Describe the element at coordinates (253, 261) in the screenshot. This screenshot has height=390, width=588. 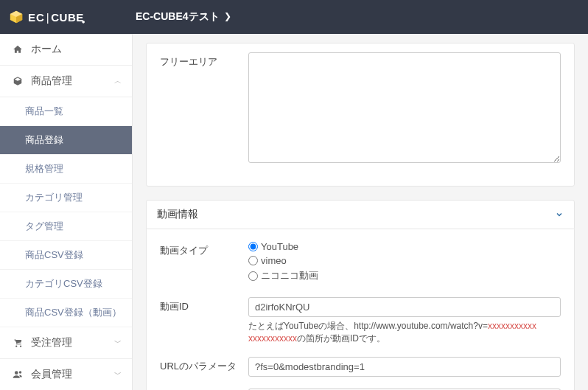
I see `radio-vimeo-input` at that location.